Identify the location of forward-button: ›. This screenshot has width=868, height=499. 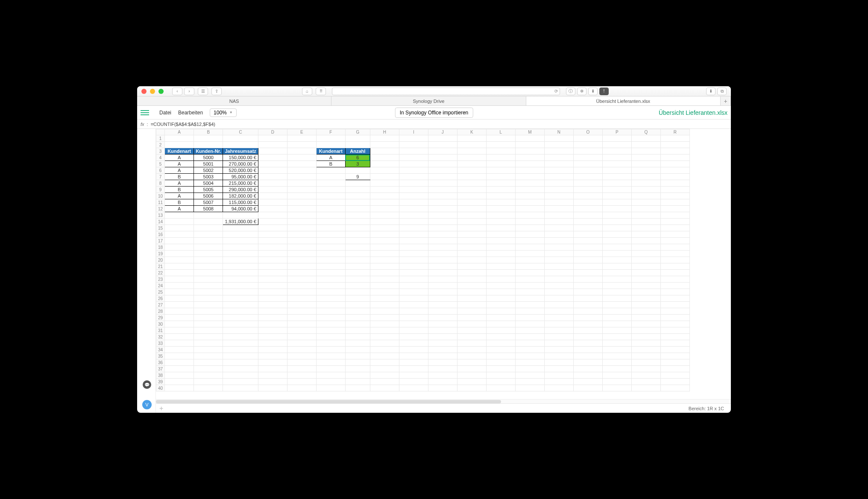
(189, 91).